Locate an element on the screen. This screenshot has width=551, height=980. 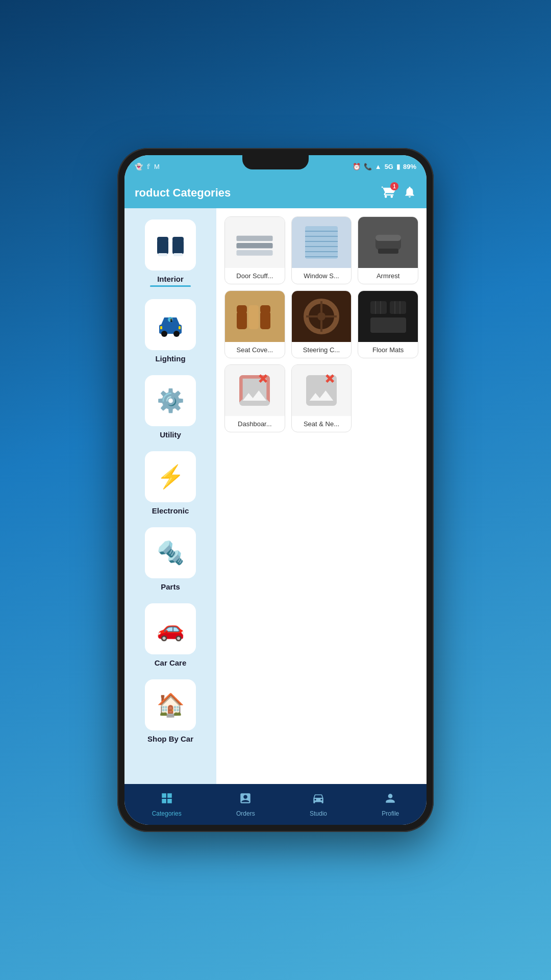
cart-button: 1 is located at coordinates (389, 193).